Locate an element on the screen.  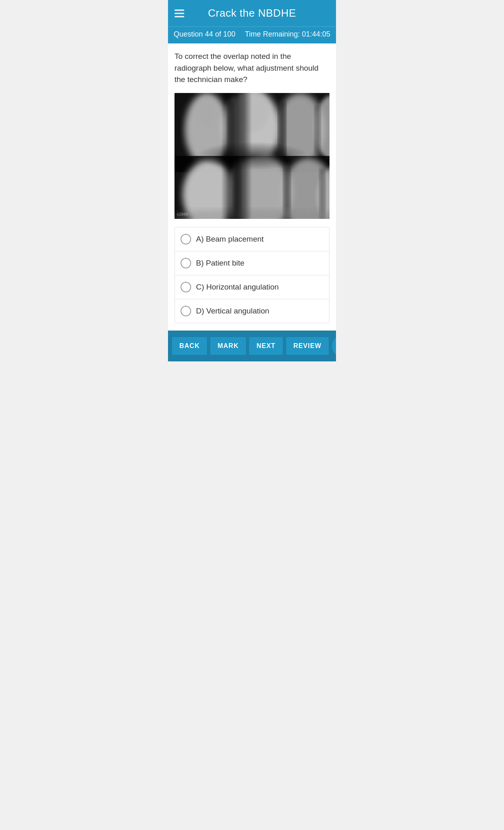
app-title: Crack the NBDHE is located at coordinates (252, 13).